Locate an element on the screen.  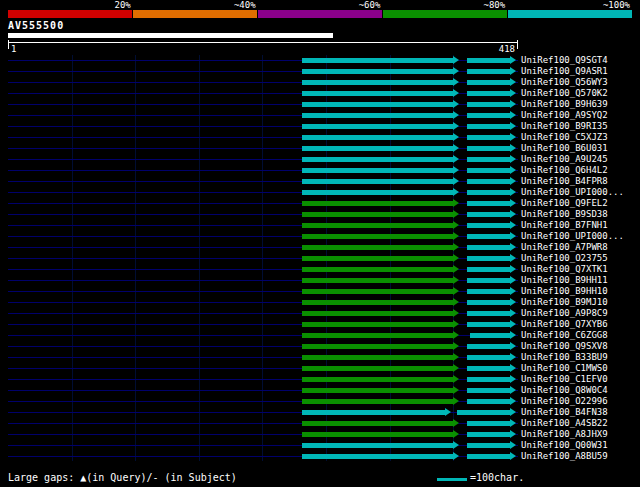
hit-label: UniRef100_A7PWR8 is located at coordinates (564, 248).